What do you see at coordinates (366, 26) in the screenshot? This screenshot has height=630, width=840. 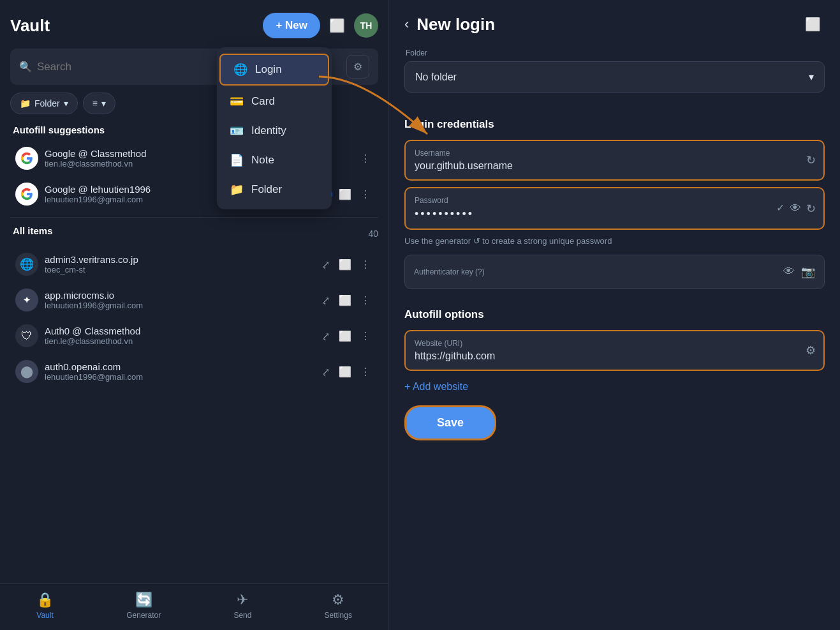 I see `avatar-button: TH` at bounding box center [366, 26].